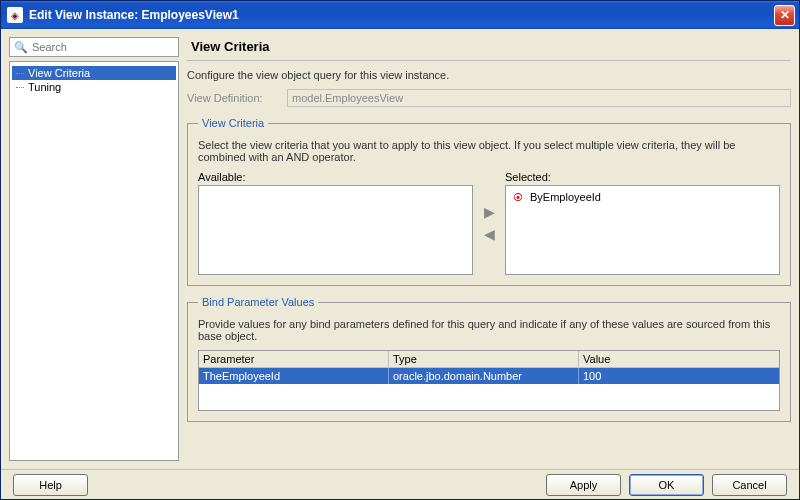  Describe the element at coordinates (489, 234) in the screenshot. I see `move-left-button: ◀` at that location.